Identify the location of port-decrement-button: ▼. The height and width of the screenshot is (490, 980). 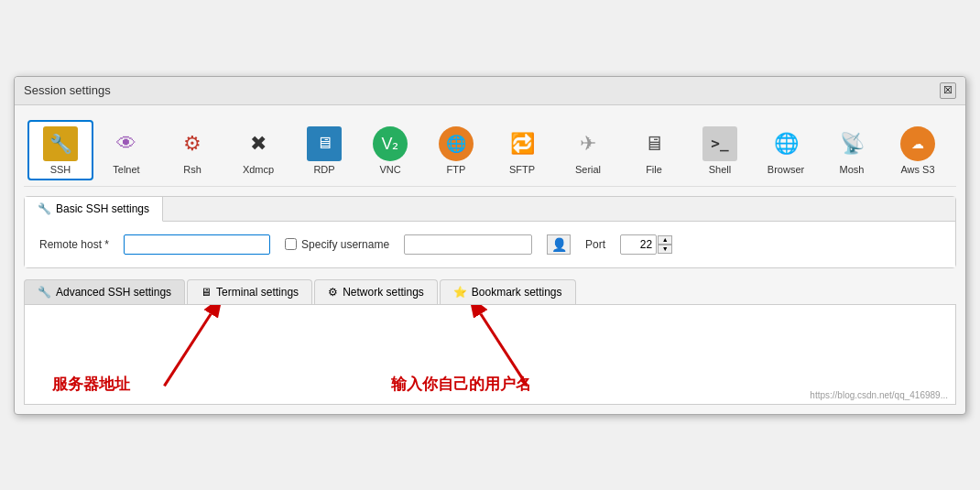
(665, 249).